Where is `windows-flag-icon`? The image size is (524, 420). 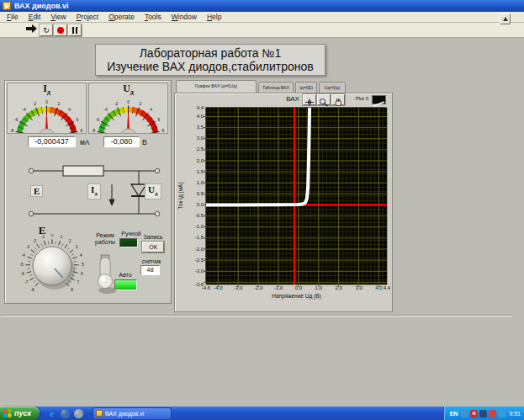
windows-flag-icon is located at coordinates (8, 413).